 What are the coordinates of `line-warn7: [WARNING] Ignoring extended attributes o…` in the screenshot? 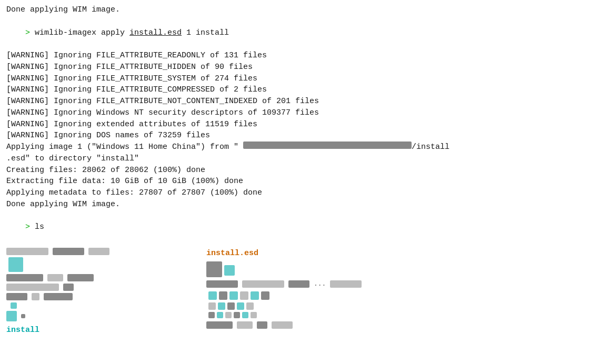 It's located at (300, 125).